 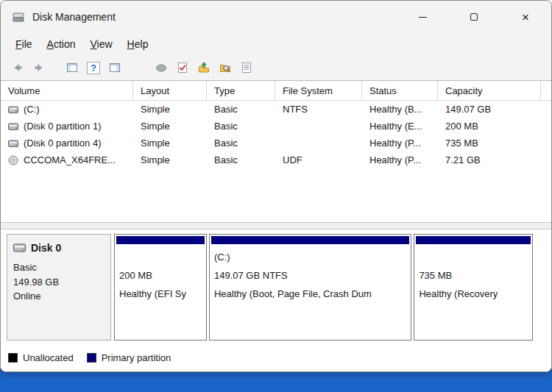 What do you see at coordinates (59, 287) in the screenshot?
I see `disk0-header-panel: Disk 0 Basic 149.98 GB Online` at bounding box center [59, 287].